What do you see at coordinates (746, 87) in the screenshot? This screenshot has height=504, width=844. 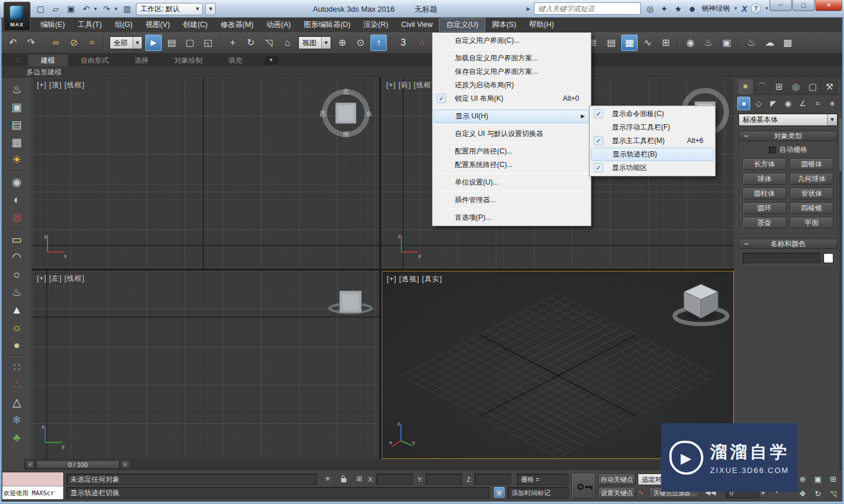 I see `tab-create: ✶` at bounding box center [746, 87].